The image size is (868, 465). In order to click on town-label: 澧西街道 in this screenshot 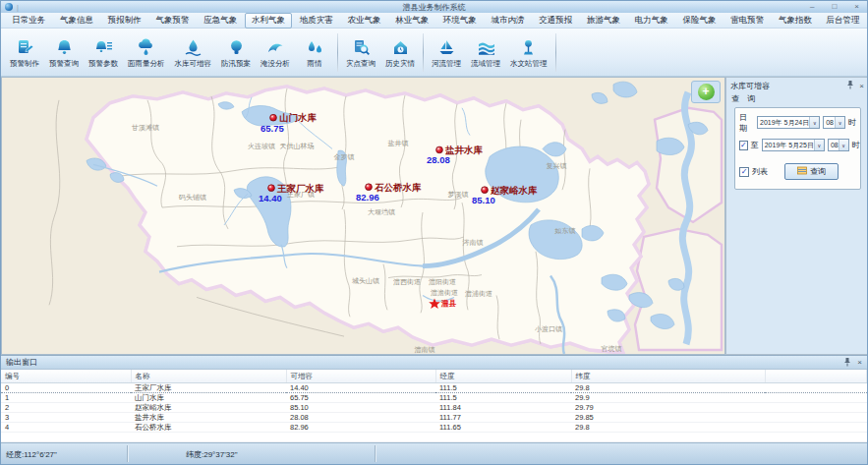, I will do `click(407, 283)`.